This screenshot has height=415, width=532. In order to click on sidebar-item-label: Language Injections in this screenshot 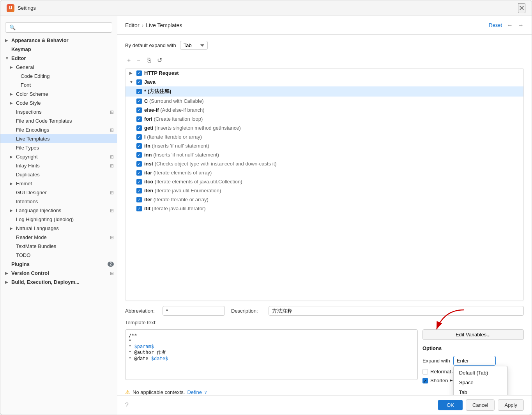, I will do `click(39, 210)`.